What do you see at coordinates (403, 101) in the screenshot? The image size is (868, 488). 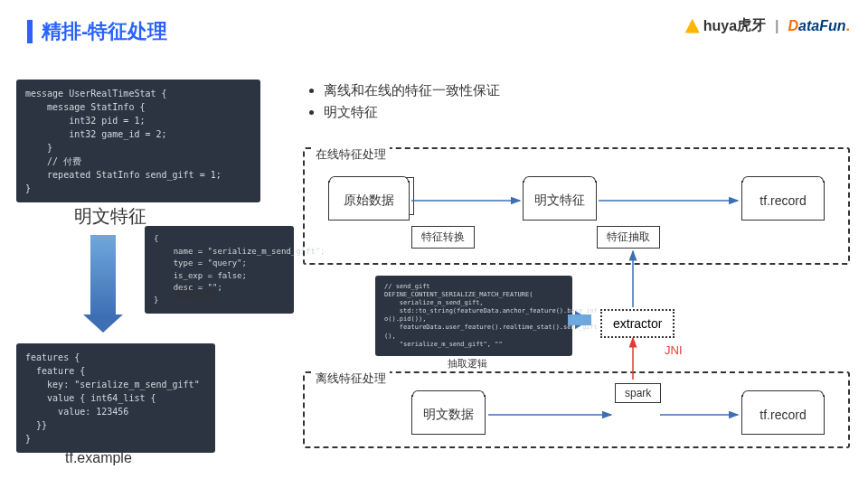 I see `bullet-list: 离线和在线的特征一致性保证 明文特征` at bounding box center [403, 101].